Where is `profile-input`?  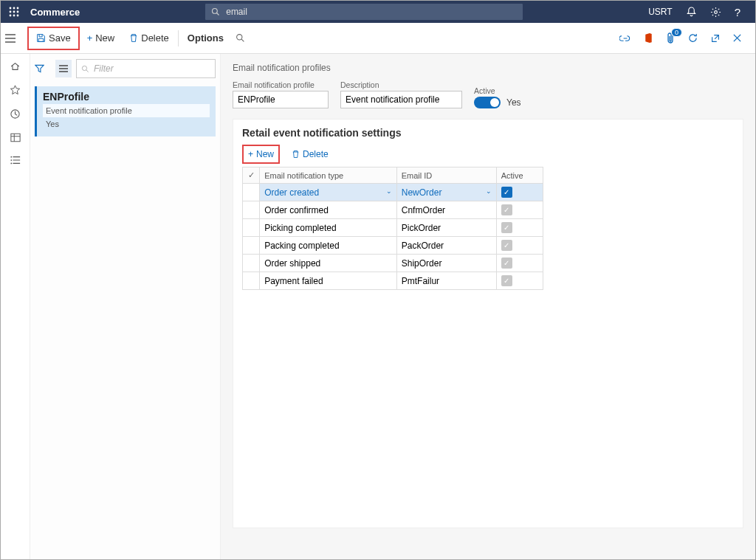 profile-input is located at coordinates (281, 100).